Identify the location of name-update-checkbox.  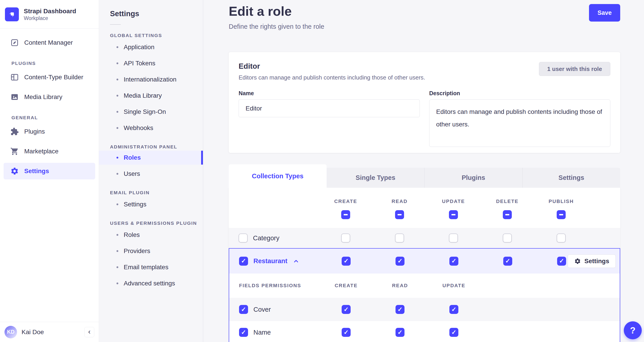
(454, 332).